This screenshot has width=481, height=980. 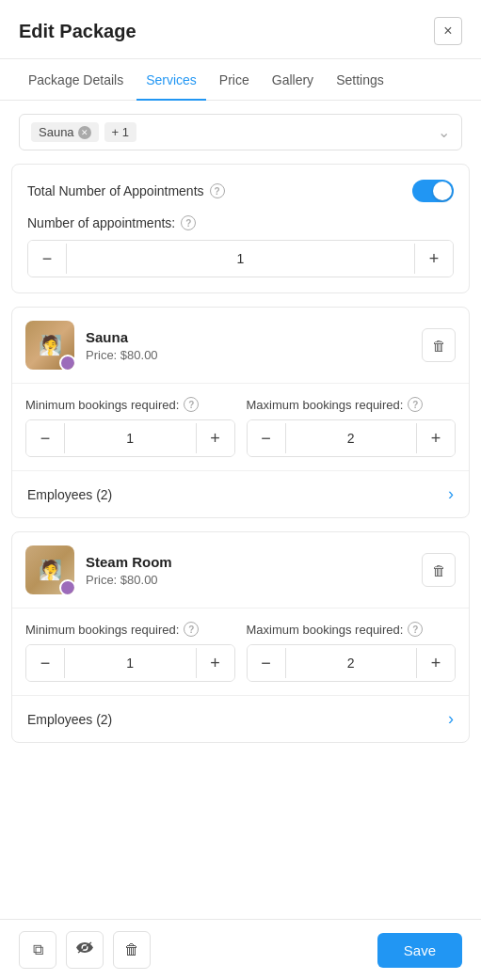 What do you see at coordinates (50, 345) in the screenshot?
I see `sauna-avatar: 🧖` at bounding box center [50, 345].